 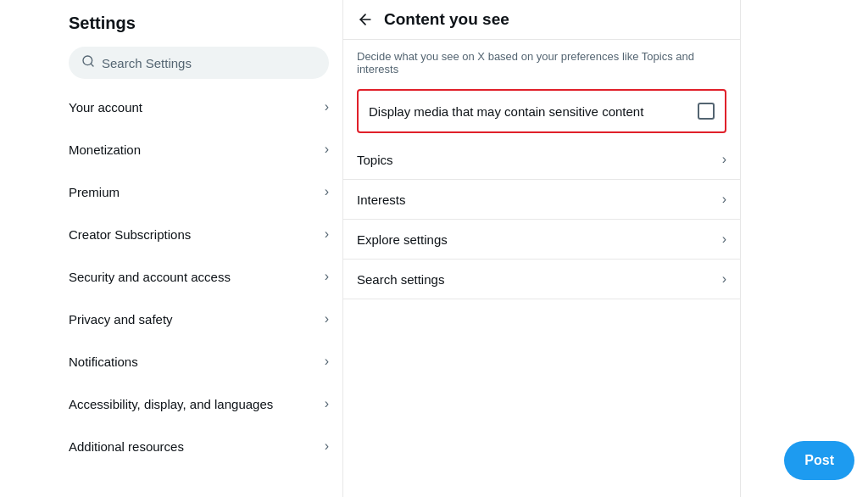 What do you see at coordinates (88, 63) in the screenshot?
I see `search-icon` at bounding box center [88, 63].